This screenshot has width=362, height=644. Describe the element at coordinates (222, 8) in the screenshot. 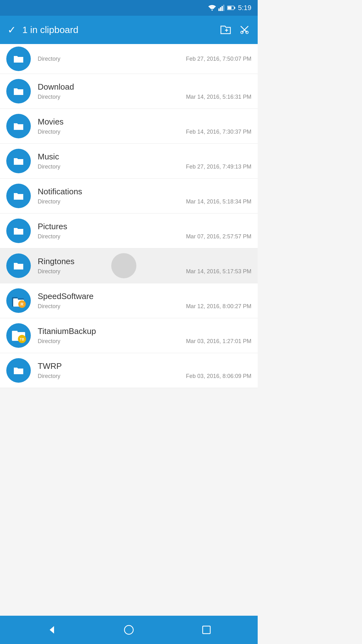

I see `signal-icon` at that location.